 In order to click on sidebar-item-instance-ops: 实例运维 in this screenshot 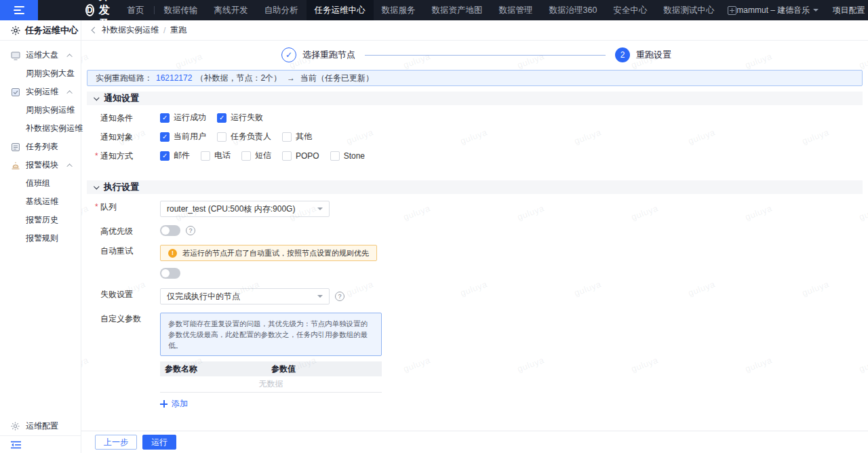, I will do `click(41, 92)`.